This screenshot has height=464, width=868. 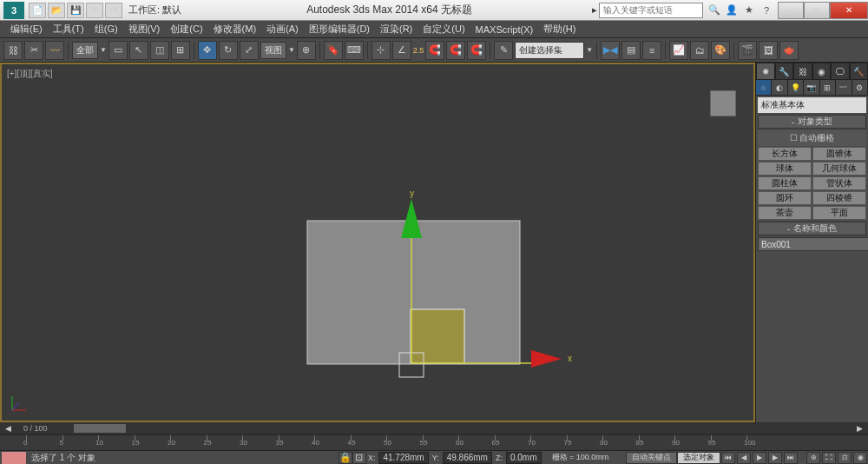 I want to click on menu-grapheditors: 图形编辑器(D), so click(x=339, y=30).